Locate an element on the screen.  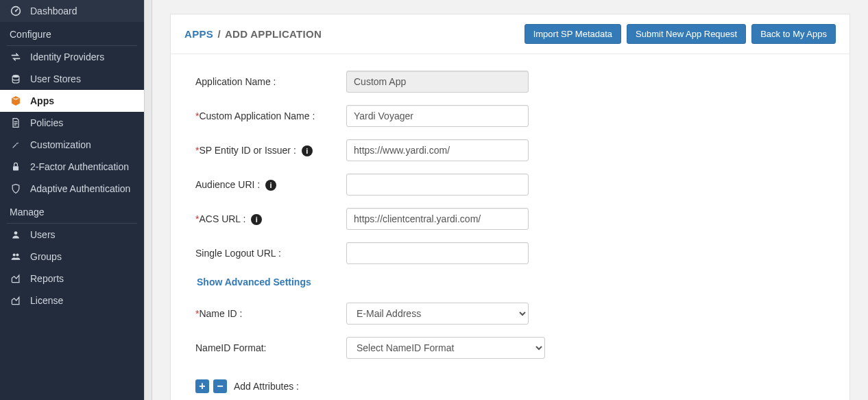
label-text: SP Entity ID or Issuer : is located at coordinates (247, 150).